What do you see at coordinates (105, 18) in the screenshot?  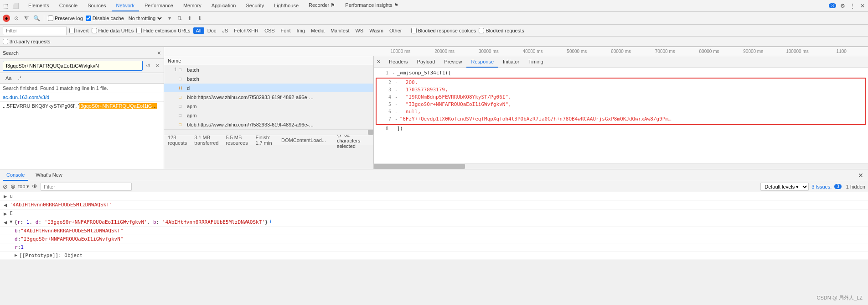 I see `disable-cache-check: Disable cache` at bounding box center [105, 18].